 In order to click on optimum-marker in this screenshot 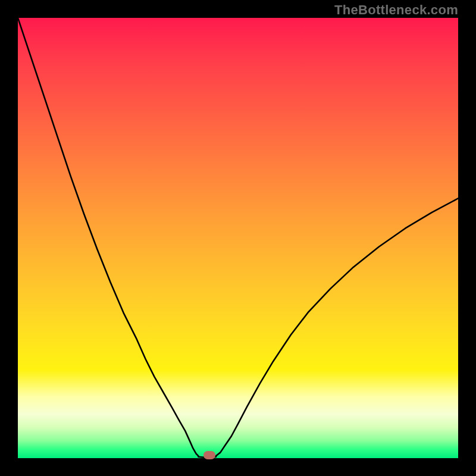, I will do `click(209, 455)`.